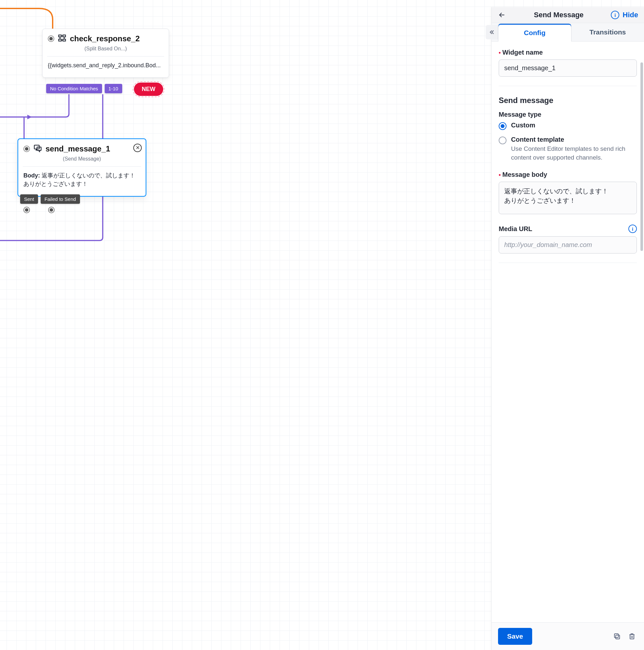 Image resolution: width=644 pixels, height=650 pixels. I want to click on widget-body: {{widgets.send_and_reply_2.inbound.Bod..…, so click(106, 67).